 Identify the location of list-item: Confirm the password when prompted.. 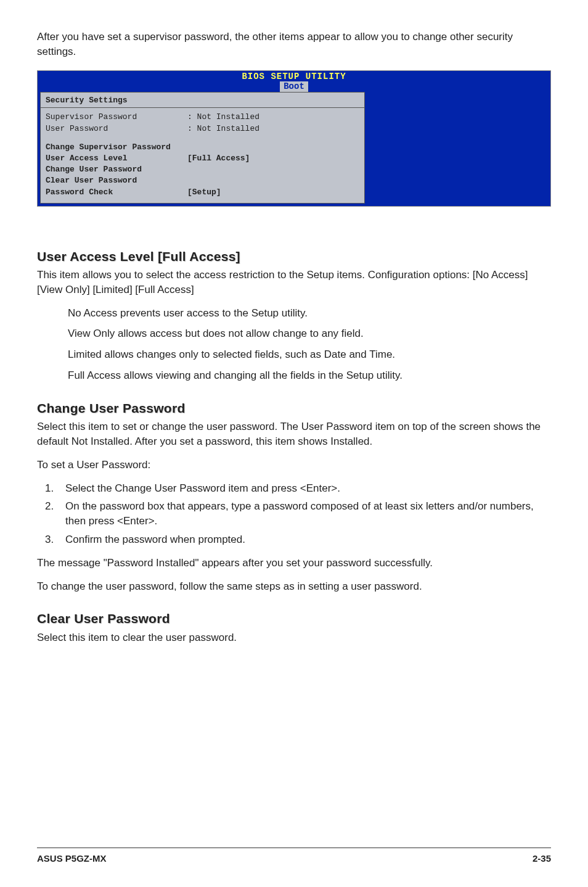
(304, 540).